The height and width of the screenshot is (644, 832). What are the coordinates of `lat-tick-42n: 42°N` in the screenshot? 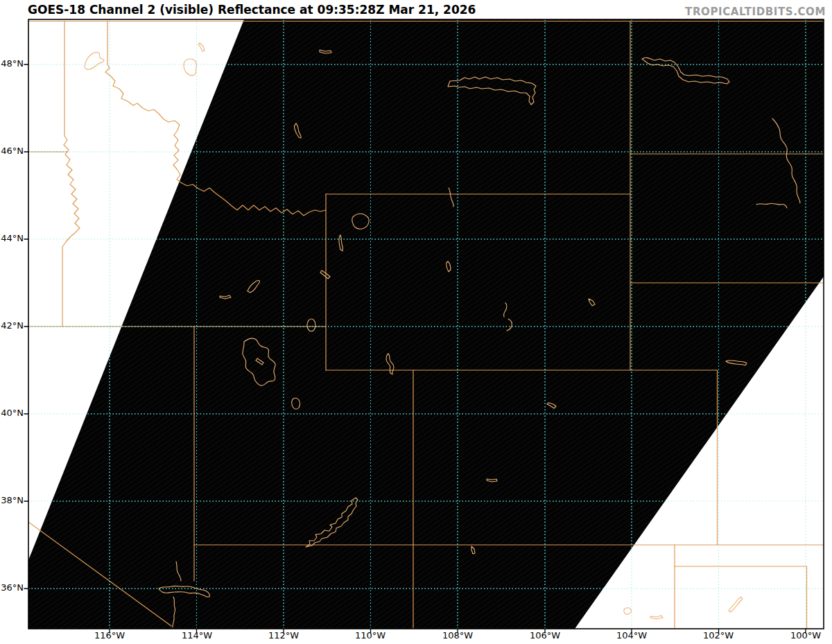 It's located at (12, 326).